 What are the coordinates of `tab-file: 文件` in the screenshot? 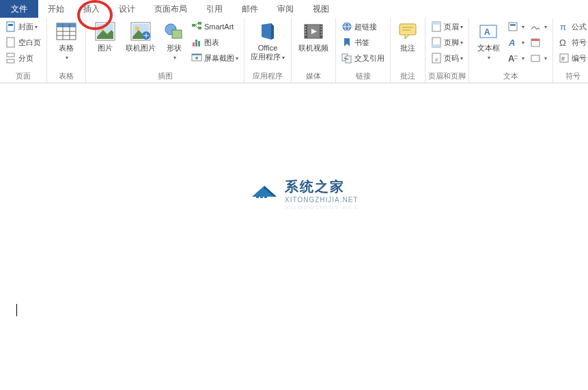 It's located at (19, 9).